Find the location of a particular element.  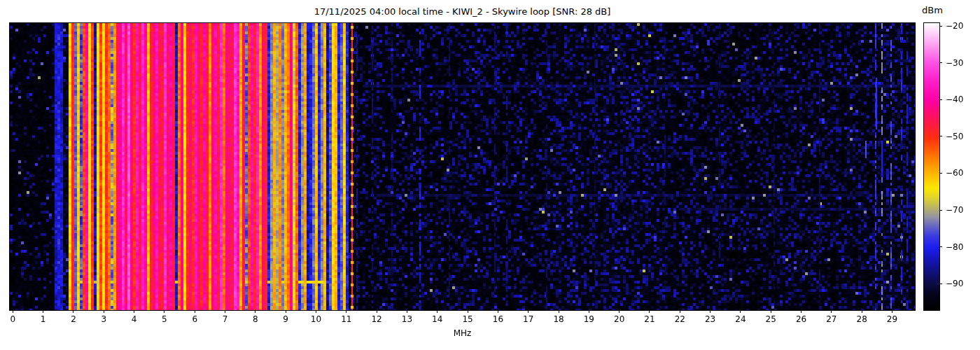

x-tick-label: 9 is located at coordinates (286, 319).